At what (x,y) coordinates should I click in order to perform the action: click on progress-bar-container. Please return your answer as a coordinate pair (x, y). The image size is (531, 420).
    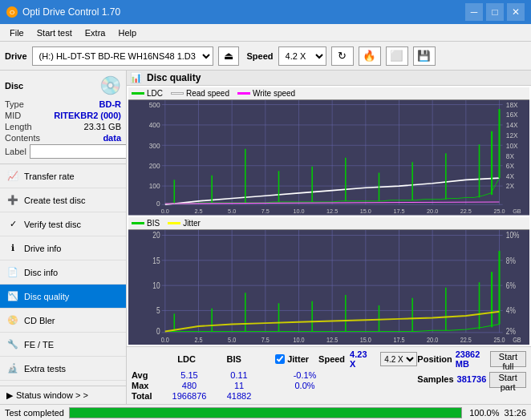
    Looking at the image, I should click on (266, 413).